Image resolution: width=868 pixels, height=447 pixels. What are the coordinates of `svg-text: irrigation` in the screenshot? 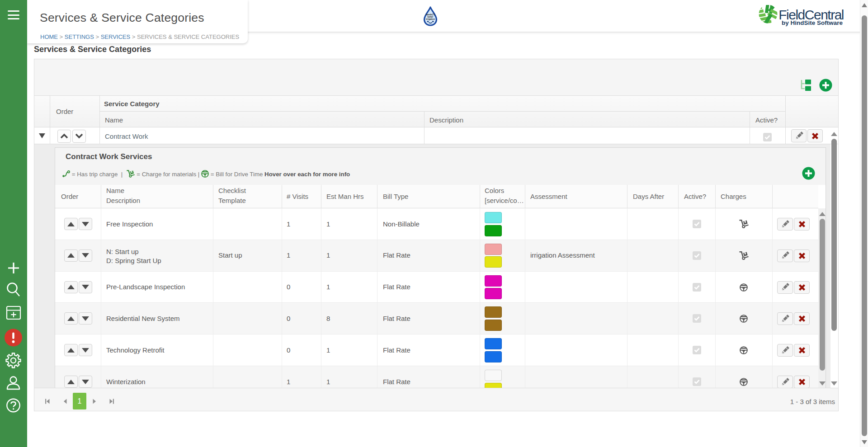 It's located at (430, 19).